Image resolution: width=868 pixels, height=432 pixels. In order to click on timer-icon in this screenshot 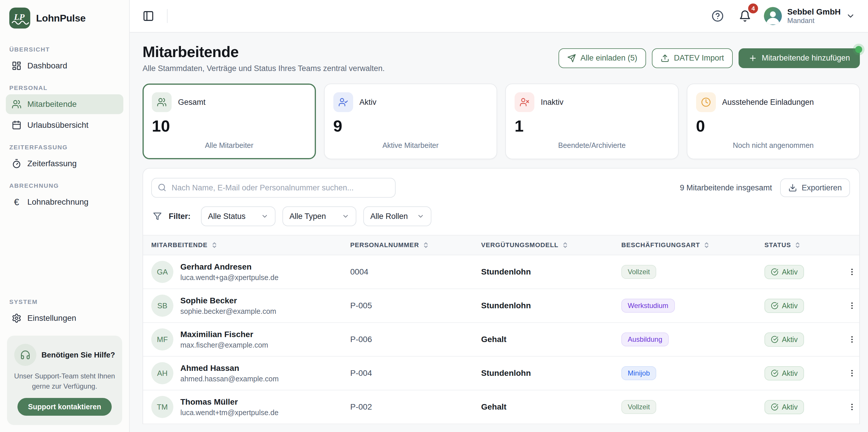, I will do `click(17, 164)`.